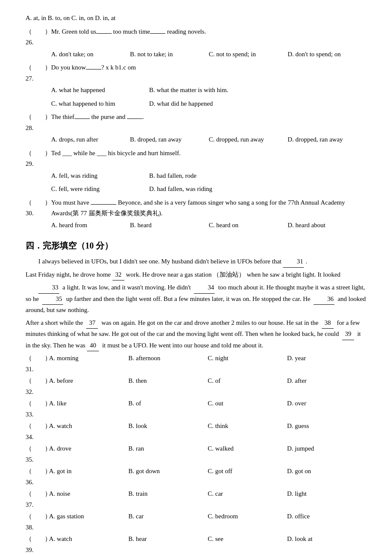 The height and width of the screenshot is (555, 392). Describe the element at coordinates (38, 159) in the screenshot. I see `q29-paren: （ ）29.` at that location.